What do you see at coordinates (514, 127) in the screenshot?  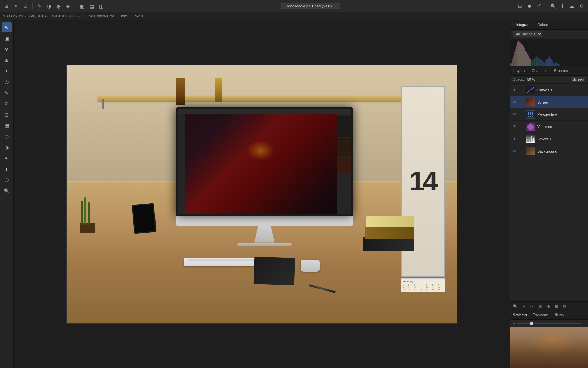 I see `layer-visibility-vibrance1: 👁` at bounding box center [514, 127].